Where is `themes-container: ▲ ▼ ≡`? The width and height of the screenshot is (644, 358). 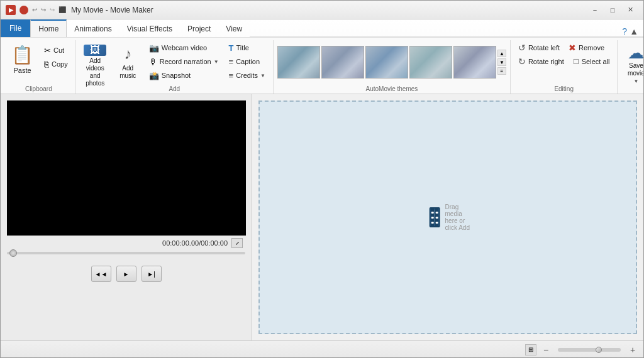
themes-container: ▲ ▼ ≡ is located at coordinates (392, 62).